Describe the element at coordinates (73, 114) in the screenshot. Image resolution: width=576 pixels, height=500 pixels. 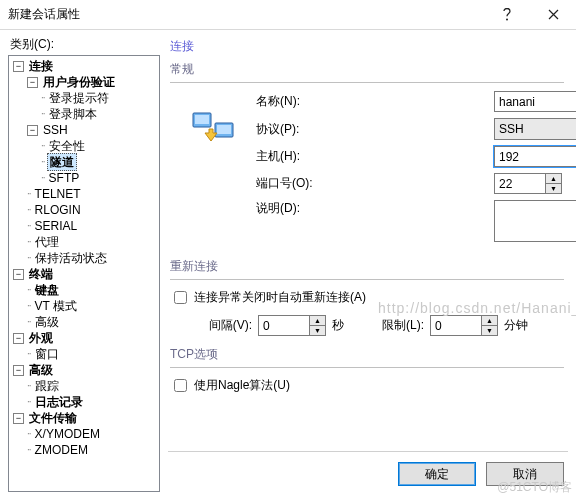
I see `tree-login-script: 登录脚本` at that location.